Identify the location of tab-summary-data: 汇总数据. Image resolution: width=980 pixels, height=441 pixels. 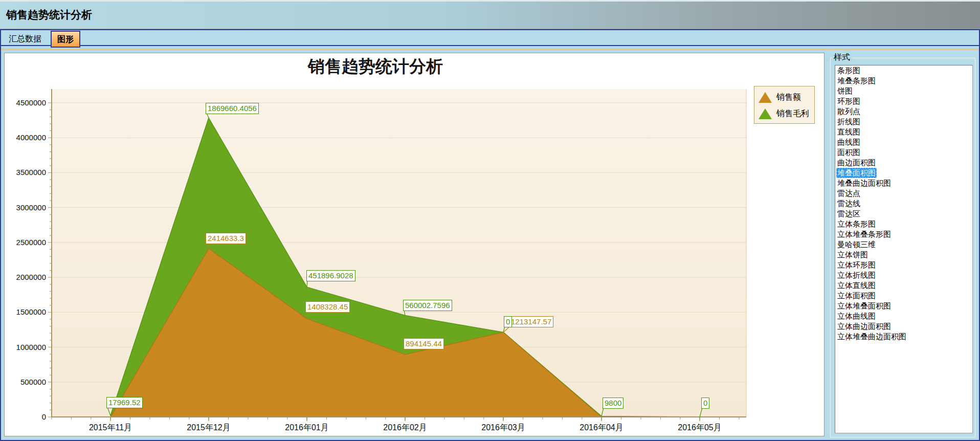
(25, 39).